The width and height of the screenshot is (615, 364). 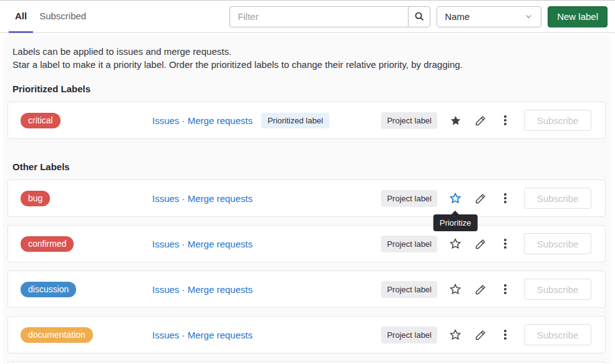 I want to click on other-labels-heading: Other Labels, so click(x=307, y=167).